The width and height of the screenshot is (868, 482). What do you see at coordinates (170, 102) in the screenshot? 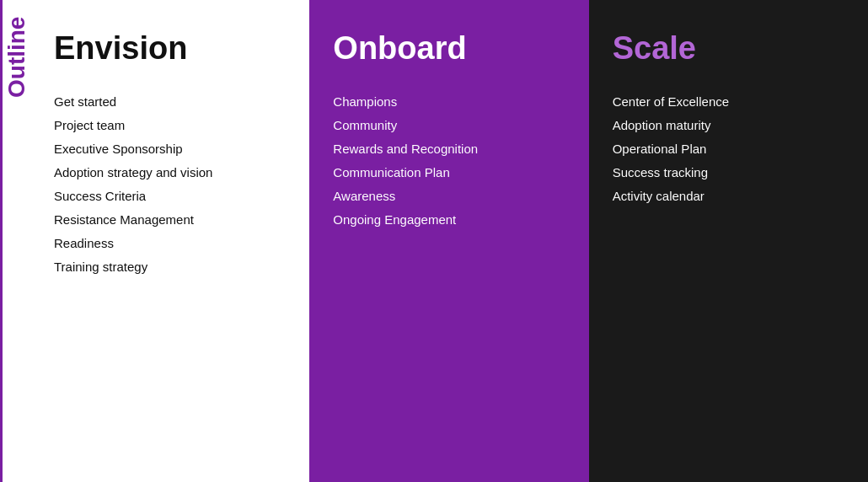
I see `column-item-envision-0: Get started` at bounding box center [170, 102].